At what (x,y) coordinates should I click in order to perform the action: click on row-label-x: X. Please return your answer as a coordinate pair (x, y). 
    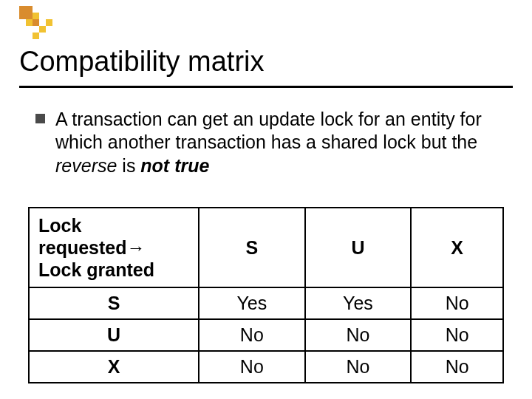
    Looking at the image, I should click on (114, 366).